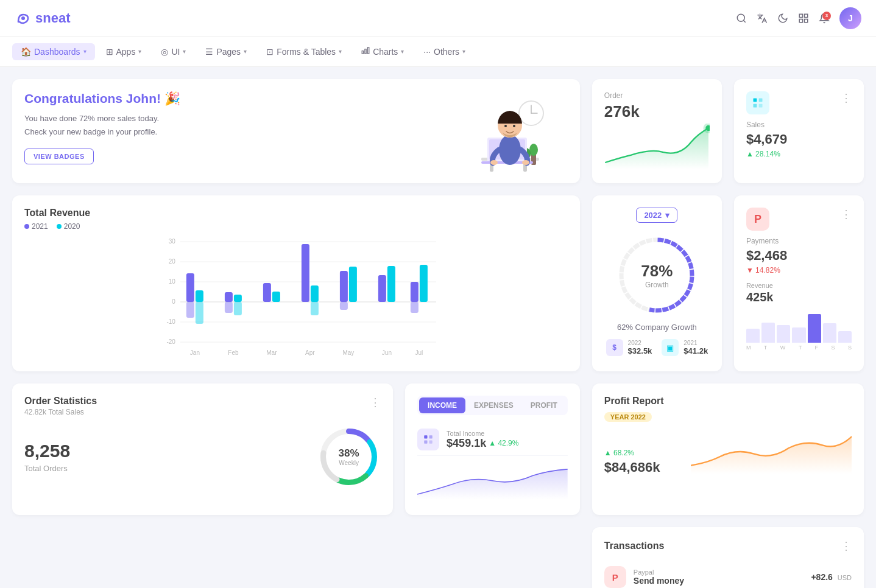 The width and height of the screenshot is (876, 588). What do you see at coordinates (741, 18) in the screenshot?
I see `search-button` at bounding box center [741, 18].